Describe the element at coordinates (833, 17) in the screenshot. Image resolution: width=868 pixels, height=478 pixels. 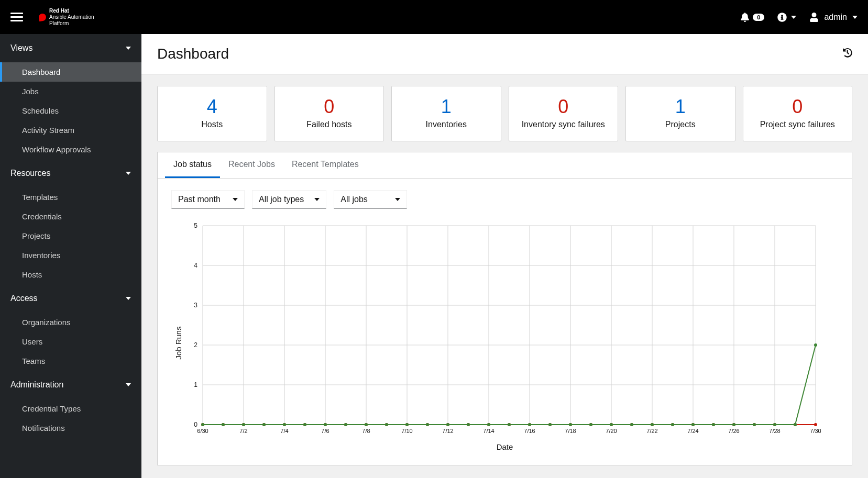
I see `user-dropdown: admin` at that location.